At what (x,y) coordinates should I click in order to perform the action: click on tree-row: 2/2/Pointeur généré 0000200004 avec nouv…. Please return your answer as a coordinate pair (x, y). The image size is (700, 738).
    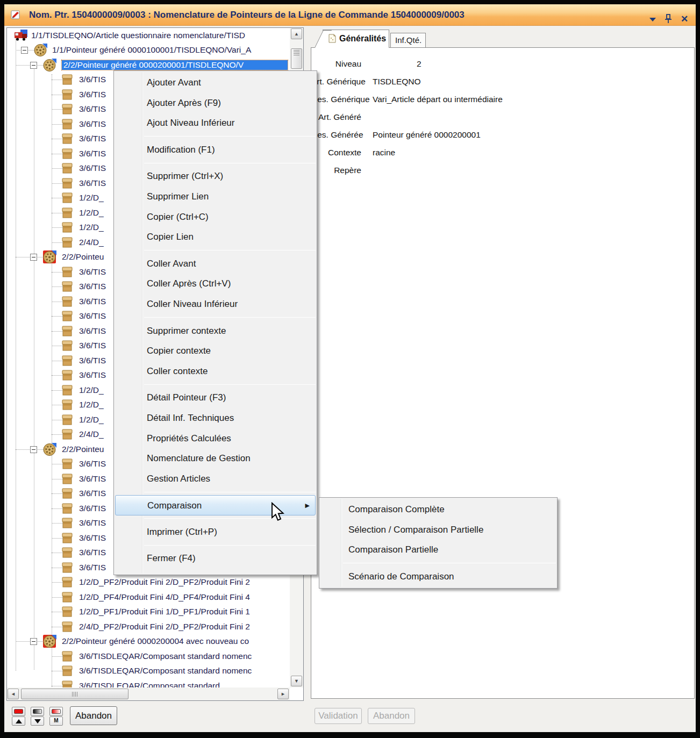
    Looking at the image, I should click on (148, 642).